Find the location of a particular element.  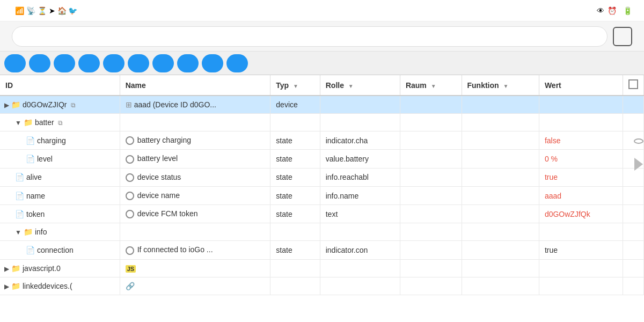

scroll-arrow is located at coordinates (639, 164).